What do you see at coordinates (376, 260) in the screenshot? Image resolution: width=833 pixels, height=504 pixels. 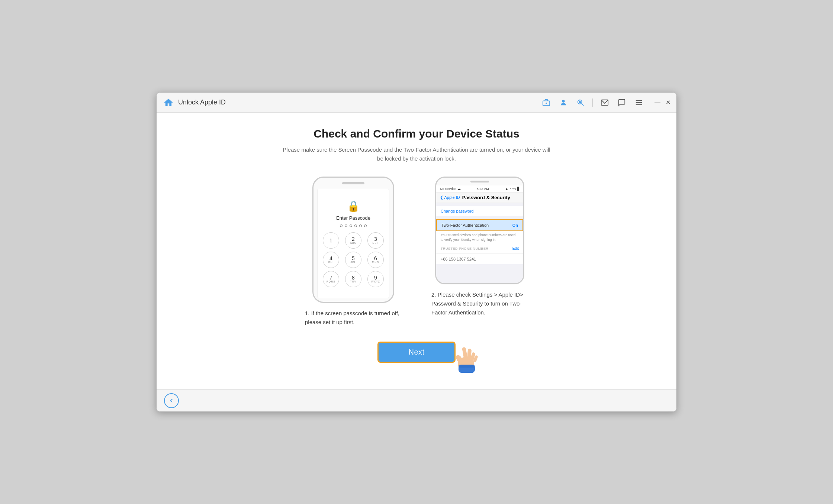 I see `key-6: 6MNO` at bounding box center [376, 260].